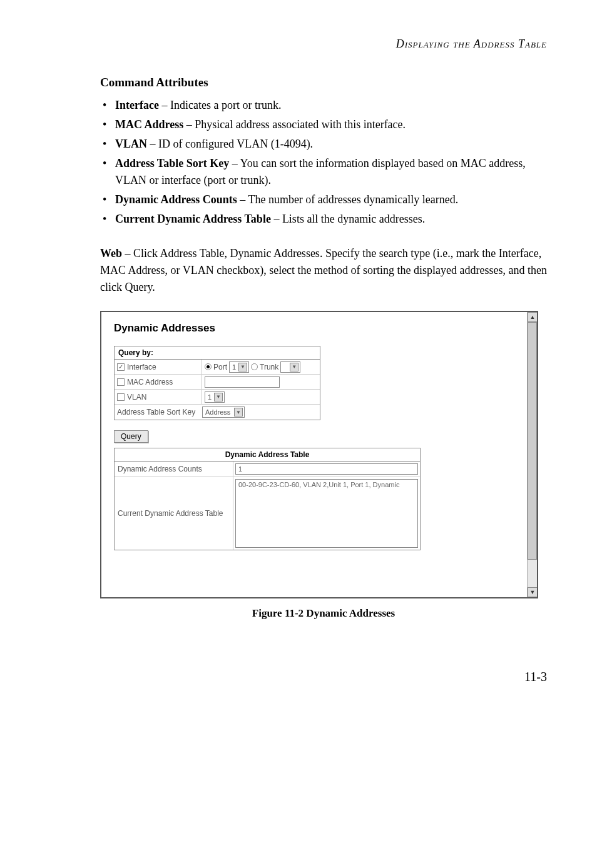 Image resolution: width=597 pixels, height=868 pixels. I want to click on interface-checkbox: ✓, so click(121, 367).